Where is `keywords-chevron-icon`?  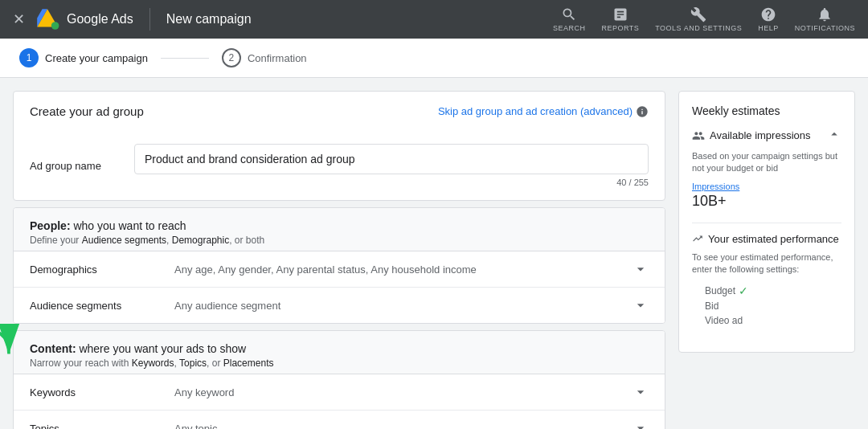 keywords-chevron-icon is located at coordinates (641, 392).